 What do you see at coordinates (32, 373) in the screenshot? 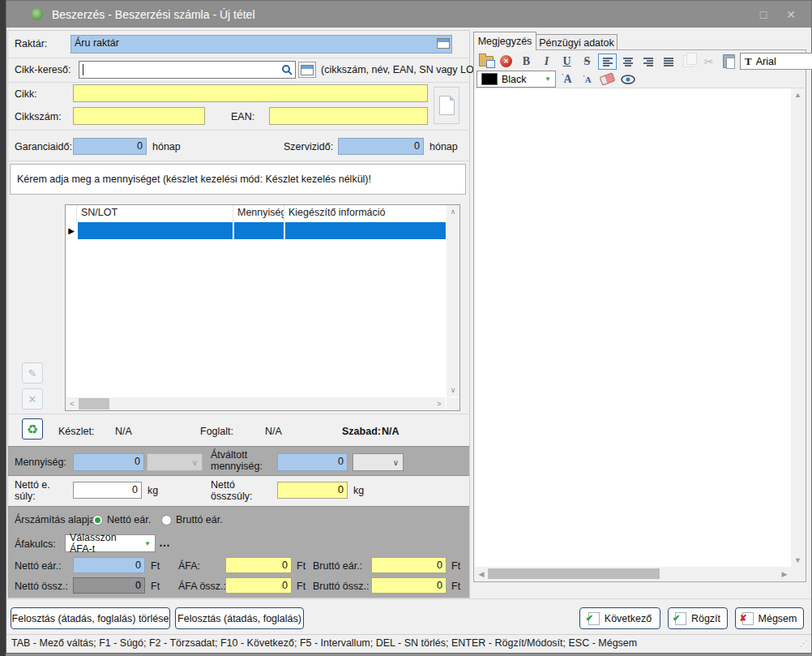
I see `edit-row-button: ✎` at bounding box center [32, 373].